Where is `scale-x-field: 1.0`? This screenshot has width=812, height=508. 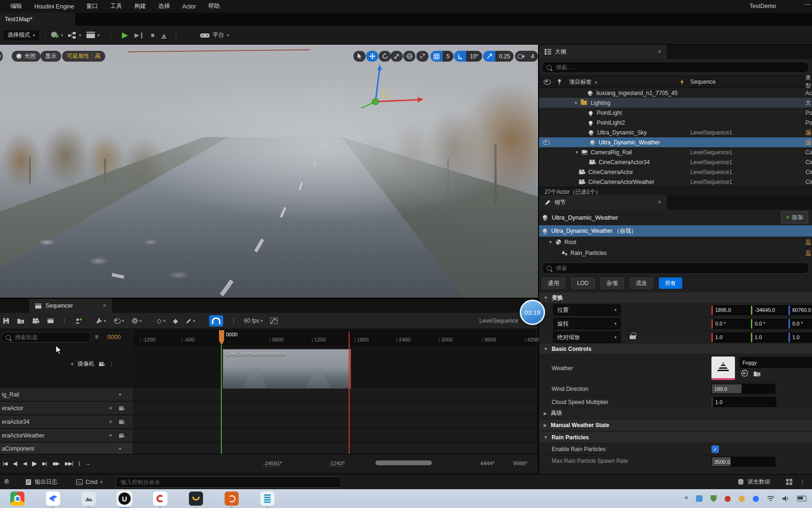
scale-x-field: 1.0 is located at coordinates (734, 338).